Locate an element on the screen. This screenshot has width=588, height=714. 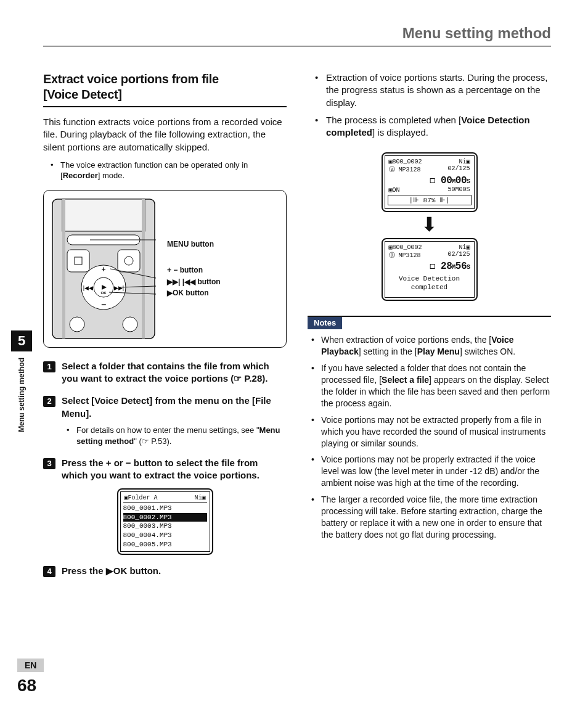
page-header: Menu setting method is located at coordinates (297, 36).